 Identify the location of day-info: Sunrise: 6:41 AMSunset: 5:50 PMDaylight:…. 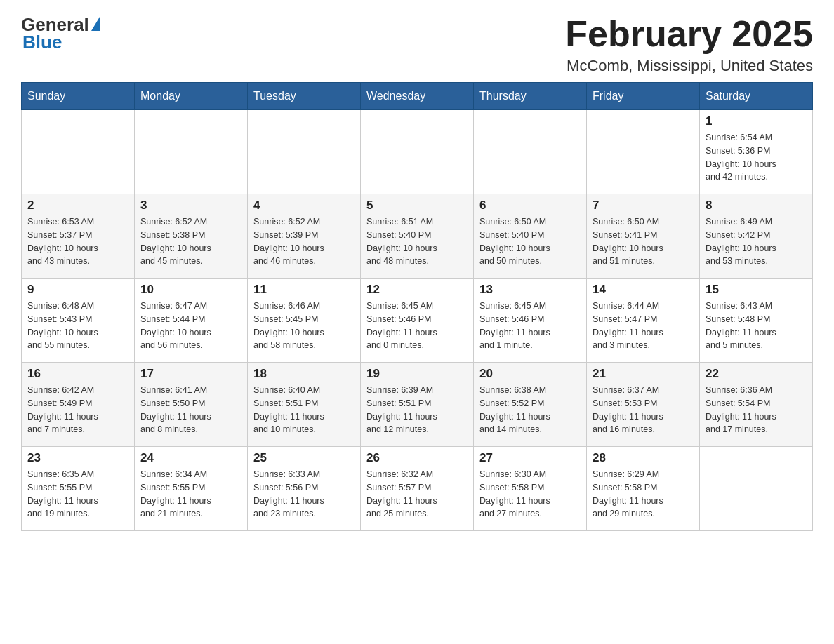
(191, 410).